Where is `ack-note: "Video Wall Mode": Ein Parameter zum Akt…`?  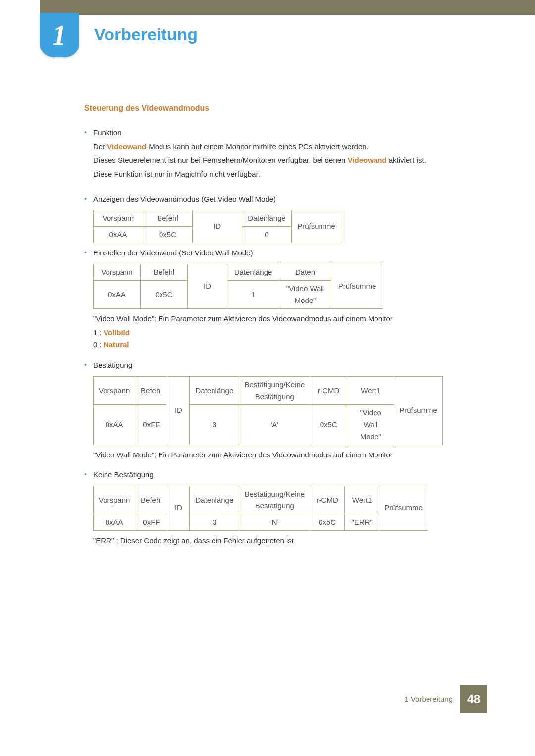 ack-note: "Video Wall Mode": Ein Parameter zum Akt… is located at coordinates (284, 455).